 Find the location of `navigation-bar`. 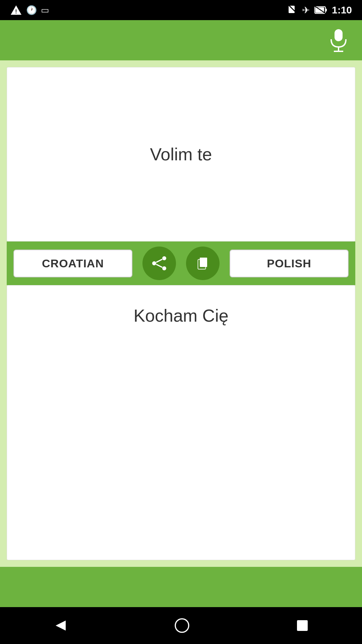

navigation-bar is located at coordinates (181, 626).